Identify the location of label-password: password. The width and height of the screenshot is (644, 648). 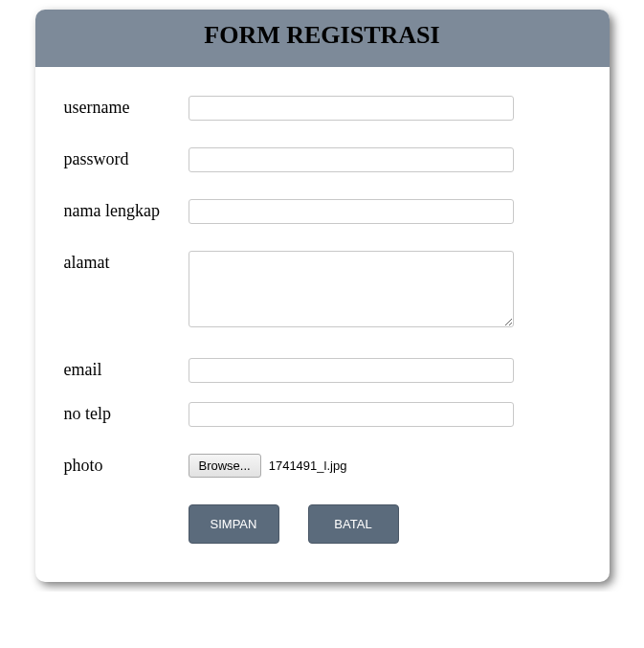
(126, 159).